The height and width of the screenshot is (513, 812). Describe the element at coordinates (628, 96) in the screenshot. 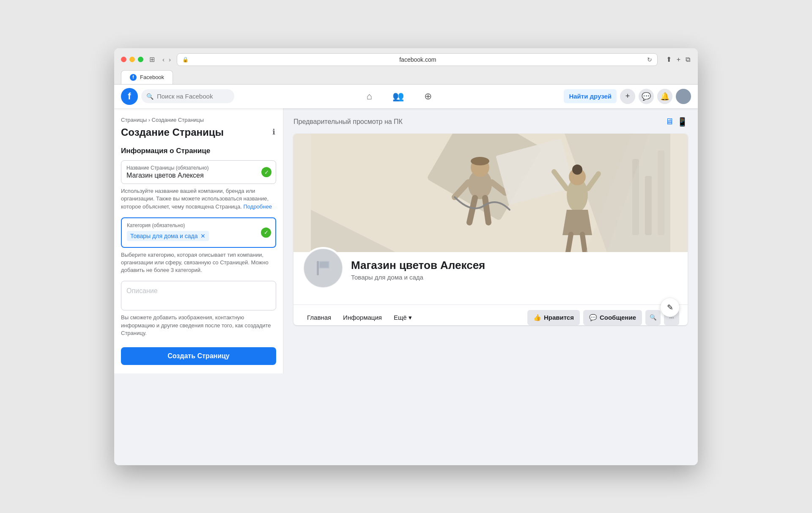

I see `nav-right: Найти друзей + 💬 🔔` at that location.